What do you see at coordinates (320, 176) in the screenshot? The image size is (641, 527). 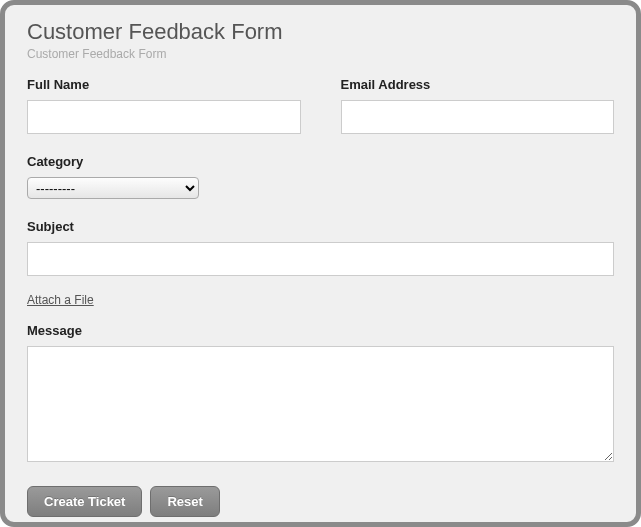 I see `category-field: Category ---------` at bounding box center [320, 176].